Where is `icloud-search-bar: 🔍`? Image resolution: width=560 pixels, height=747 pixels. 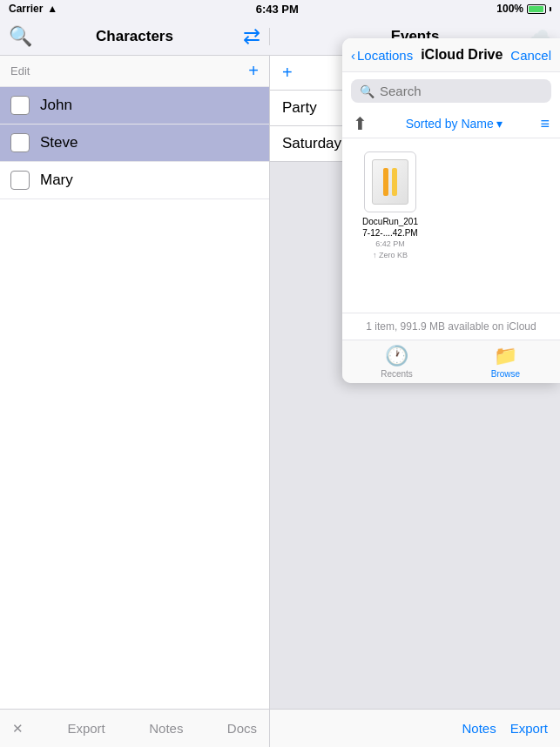 icloud-search-bar: 🔍 is located at coordinates (451, 91).